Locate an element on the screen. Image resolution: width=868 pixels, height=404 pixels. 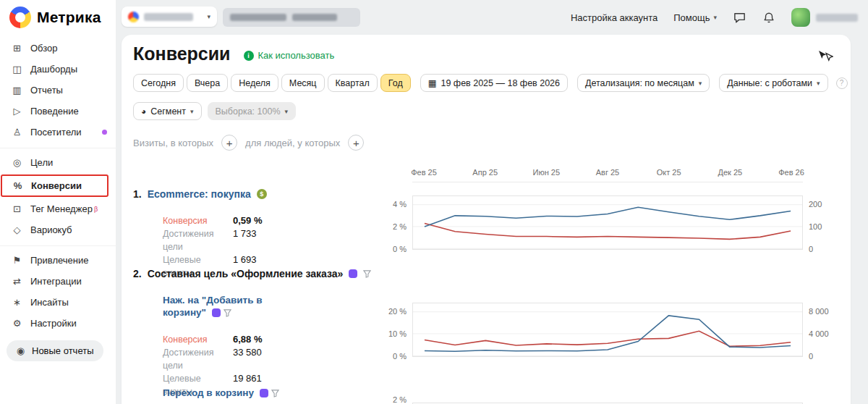
goal-2-step-2-title: Переход в корзину is located at coordinates (242, 392).